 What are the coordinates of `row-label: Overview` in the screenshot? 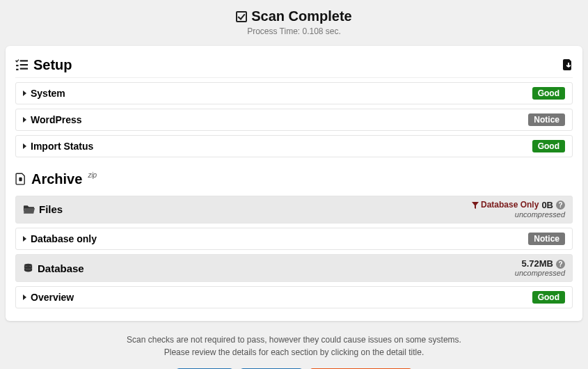 It's located at (52, 297).